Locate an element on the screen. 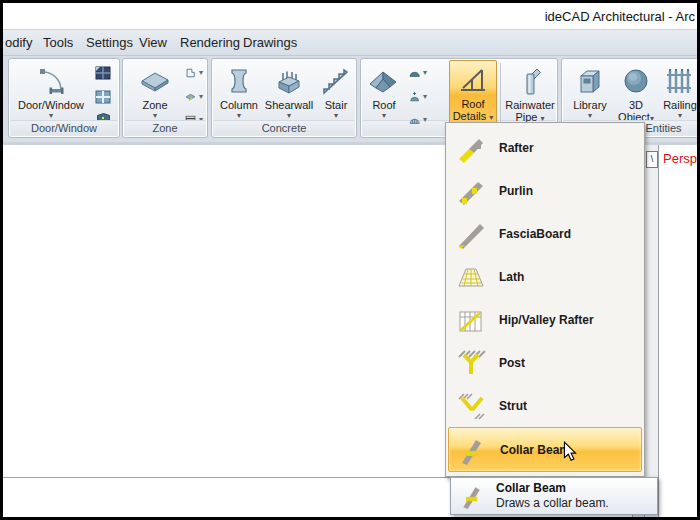 The height and width of the screenshot is (520, 700). menu-item-rendering: Rendering is located at coordinates (210, 42).